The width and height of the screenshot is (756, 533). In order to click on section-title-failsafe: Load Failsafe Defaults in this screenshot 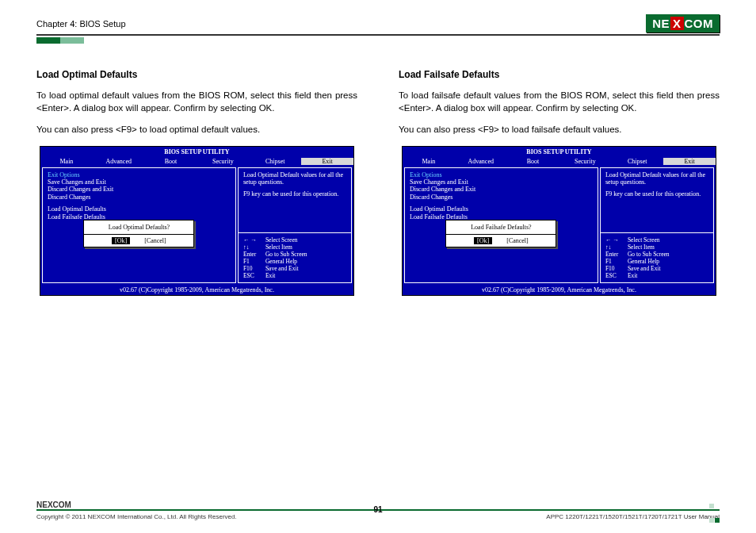, I will do `click(559, 75)`.